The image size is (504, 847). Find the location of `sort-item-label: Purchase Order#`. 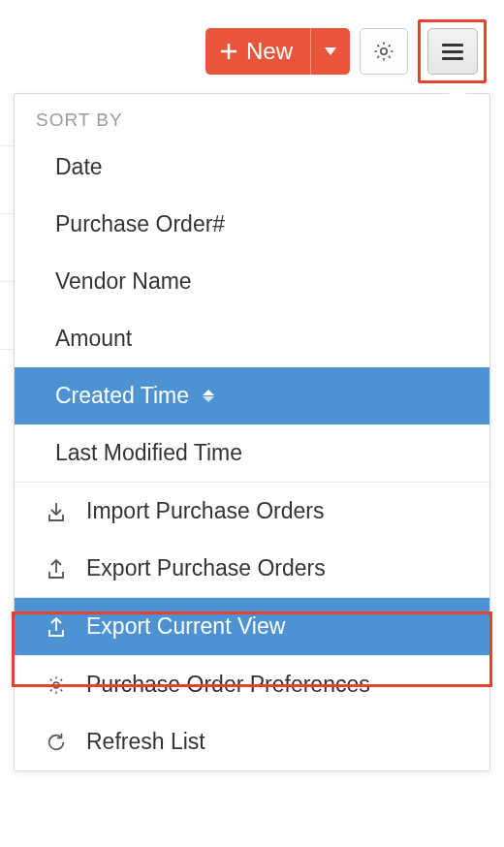

sort-item-label: Purchase Order# is located at coordinates (140, 224).